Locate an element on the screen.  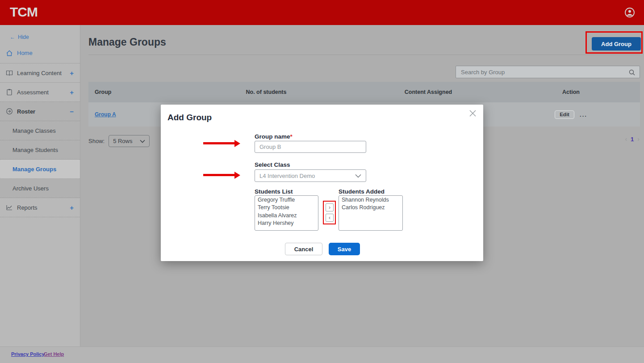
roster-login-icon is located at coordinates (9, 111).